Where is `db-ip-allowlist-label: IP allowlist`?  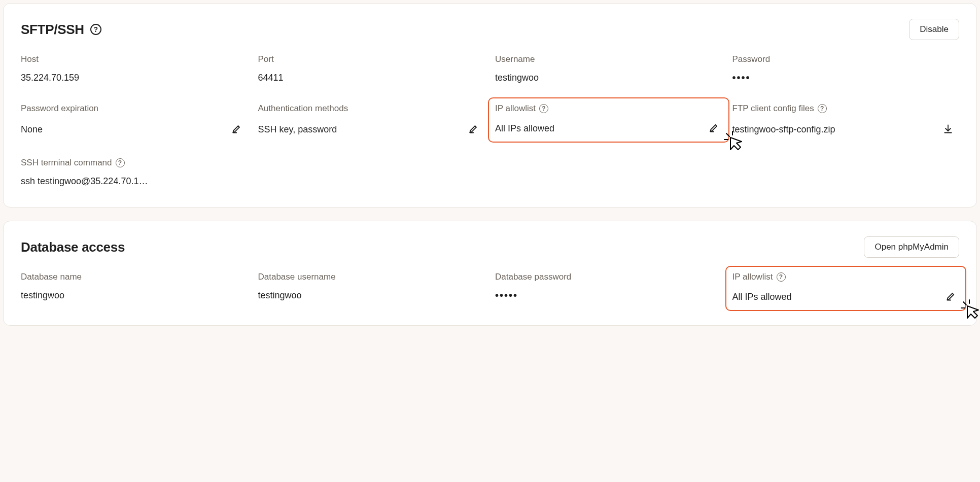
db-ip-allowlist-label: IP allowlist is located at coordinates (753, 277).